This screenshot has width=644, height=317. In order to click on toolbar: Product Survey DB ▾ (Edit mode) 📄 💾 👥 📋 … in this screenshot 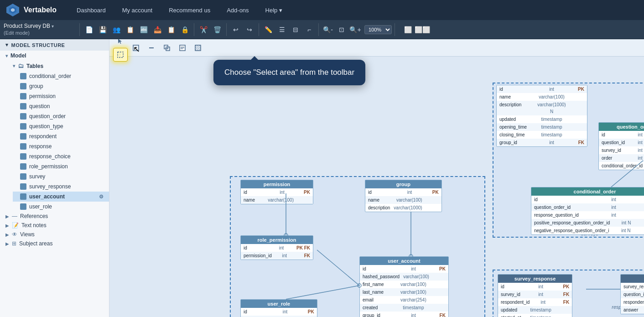, I will do `click(322, 30)`.